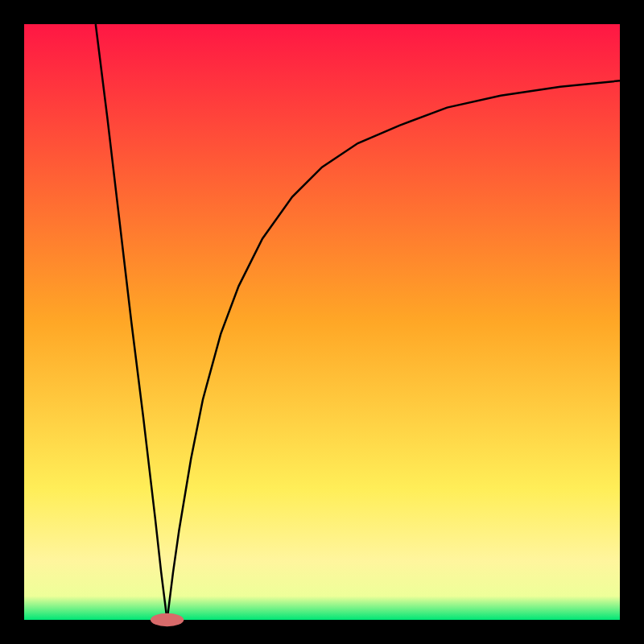  I want to click on chart-minimum-marker, so click(167, 620).